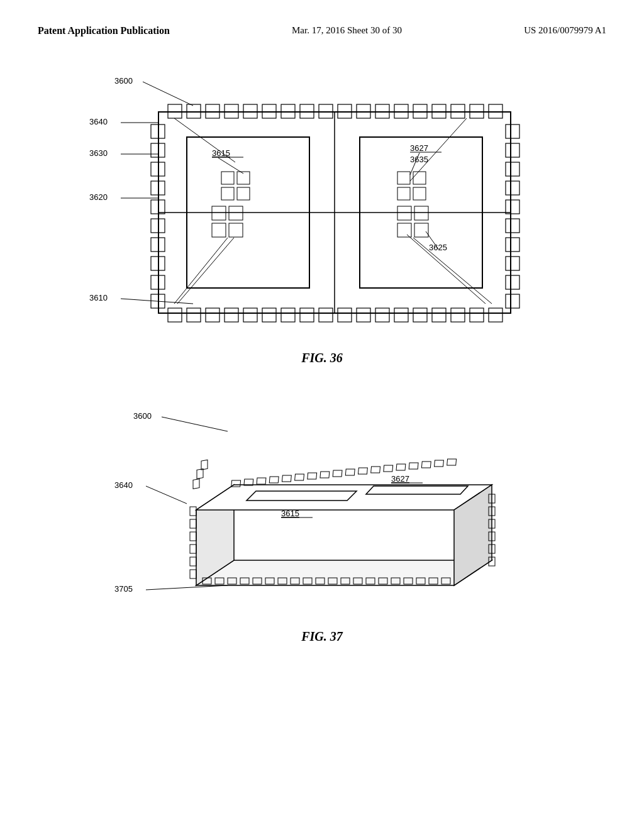 Image resolution: width=644 pixels, height=830 pixels. Describe the element at coordinates (347, 30) in the screenshot. I see `header-center: Mar. 17, 2016 Sheet 30 of 30` at that location.